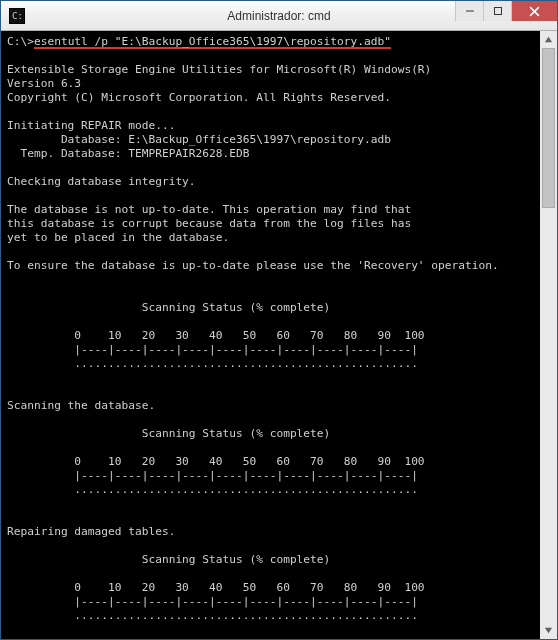 The height and width of the screenshot is (640, 558). I want to click on prompt: C:\>, so click(20, 42).